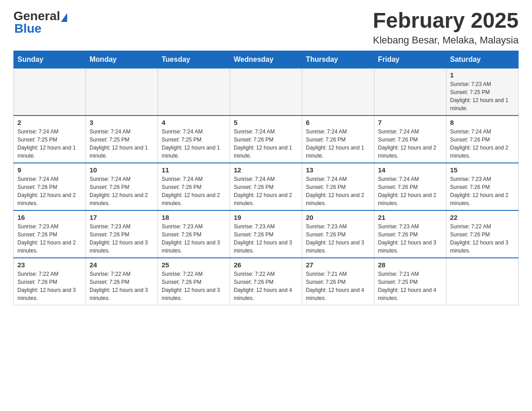  What do you see at coordinates (194, 123) in the screenshot?
I see `day-number: 4` at bounding box center [194, 123].